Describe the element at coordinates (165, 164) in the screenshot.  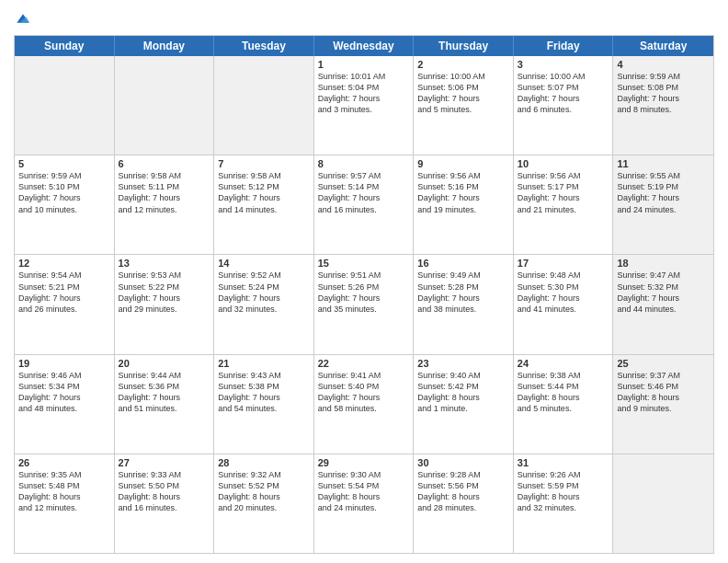
I see `day-number: 6` at that location.